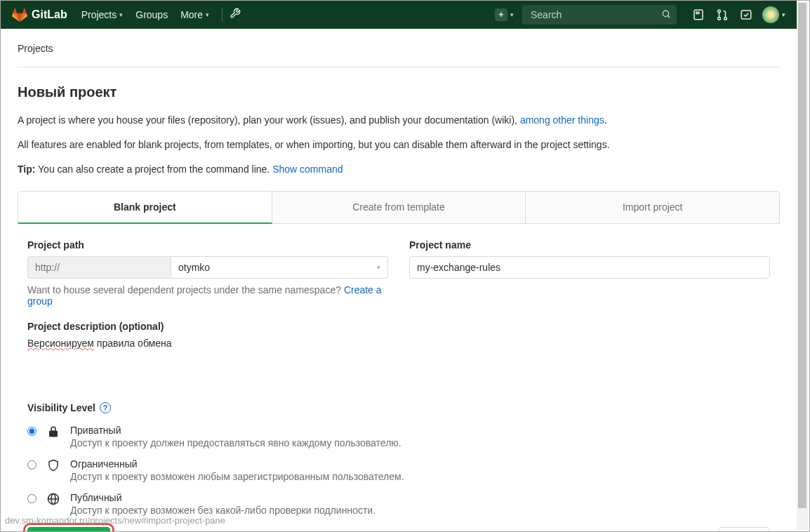 The image size is (810, 532). I want to click on globe-icon, so click(53, 499).